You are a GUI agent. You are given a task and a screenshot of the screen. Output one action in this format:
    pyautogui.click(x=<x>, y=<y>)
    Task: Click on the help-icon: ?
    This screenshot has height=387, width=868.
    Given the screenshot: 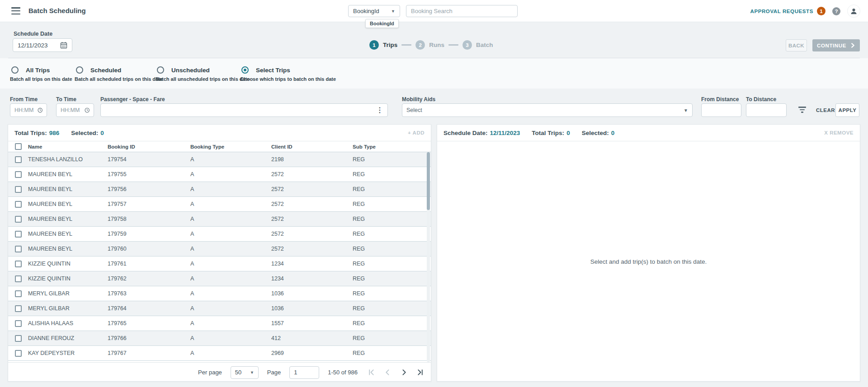 What is the action you would take?
    pyautogui.click(x=836, y=11)
    